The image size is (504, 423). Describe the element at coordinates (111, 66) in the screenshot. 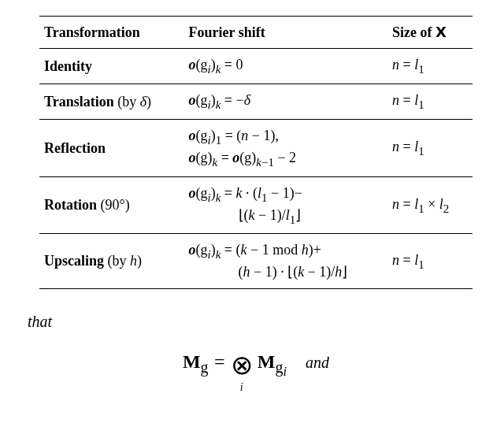

I see `cell-transformation: Identity` at that location.